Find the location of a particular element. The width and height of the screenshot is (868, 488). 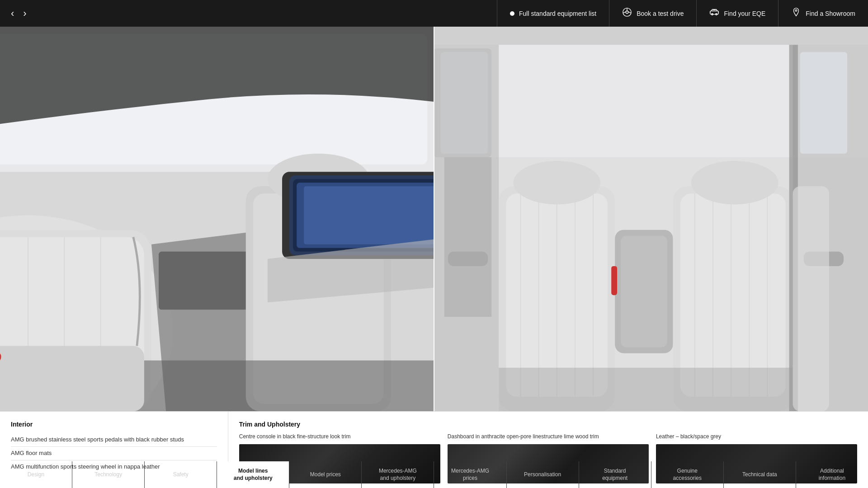

interior-item-0: AMG brushed stainless steel sports pedal… is located at coordinates (114, 440).